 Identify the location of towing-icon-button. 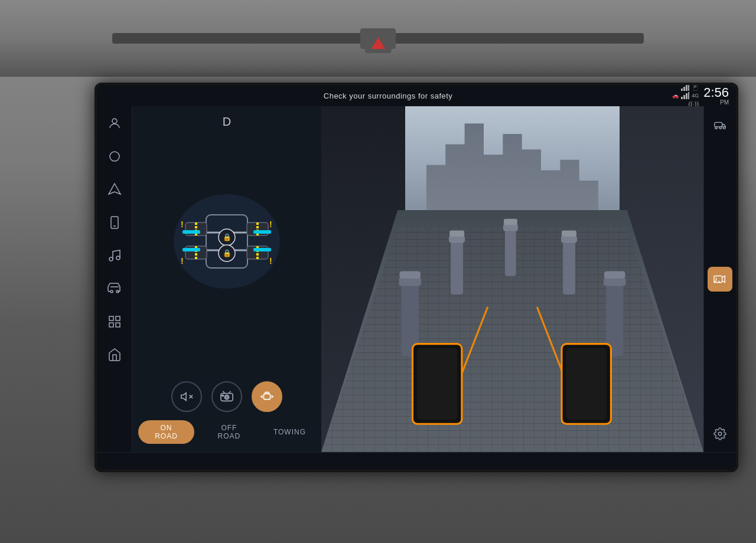
(720, 125).